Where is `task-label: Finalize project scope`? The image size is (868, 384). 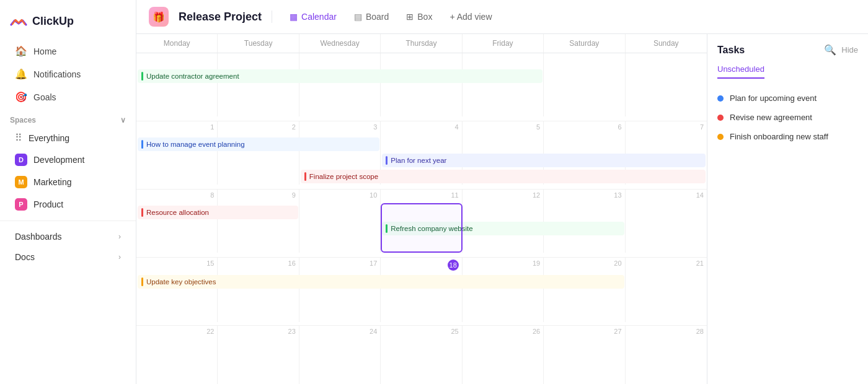 task-label: Finalize project scope is located at coordinates (343, 177).